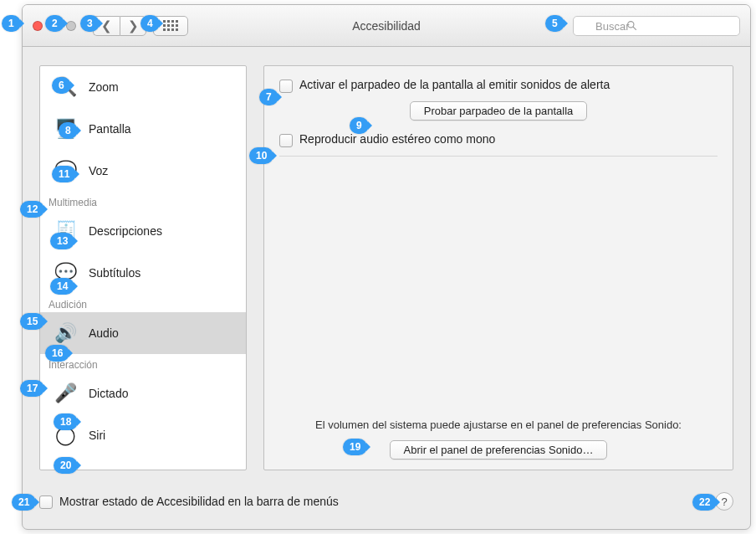 The height and width of the screenshot is (534, 756). I want to click on callout-19: 19, so click(355, 447).